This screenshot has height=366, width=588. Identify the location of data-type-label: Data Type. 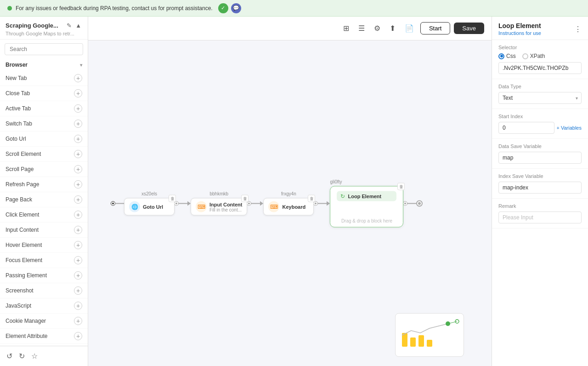
(540, 86).